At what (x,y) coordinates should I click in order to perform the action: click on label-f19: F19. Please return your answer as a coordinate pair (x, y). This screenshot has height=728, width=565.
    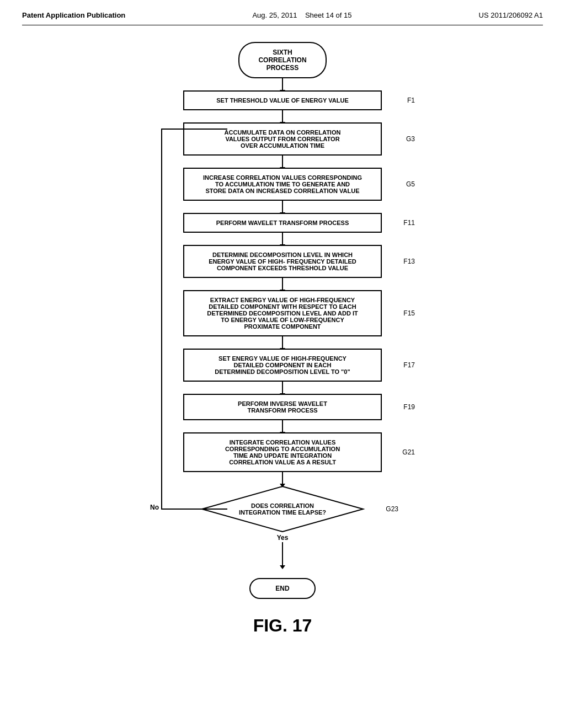
    Looking at the image, I should click on (409, 407).